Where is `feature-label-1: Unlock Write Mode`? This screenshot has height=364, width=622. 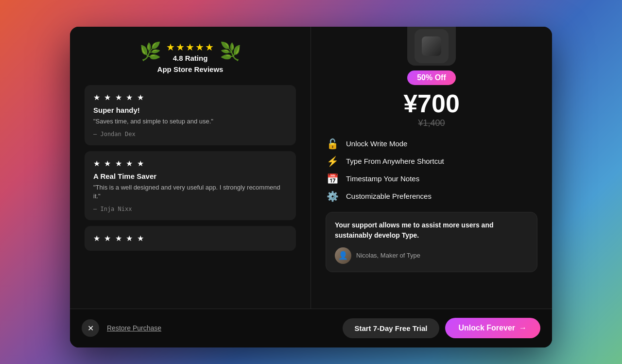
feature-label-1: Unlock Write Mode is located at coordinates (377, 144).